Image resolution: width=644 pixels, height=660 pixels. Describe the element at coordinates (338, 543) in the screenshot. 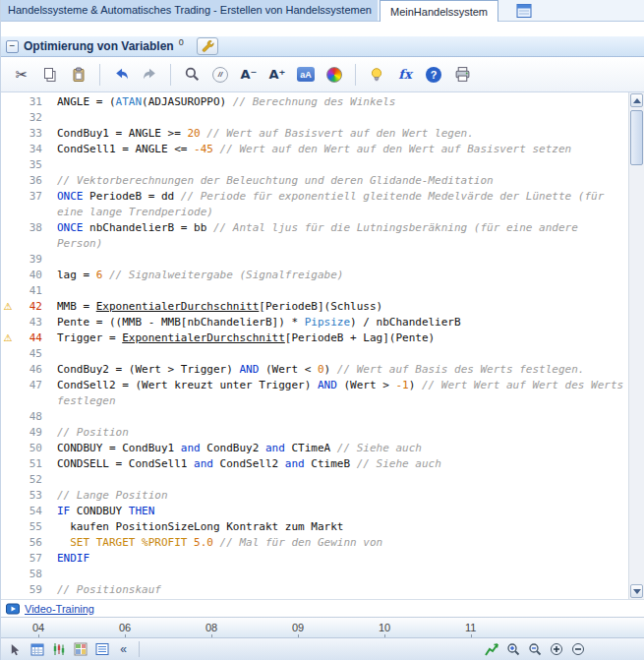

I see `code-text: SET TARGET %PROFIT 5.0 // Mal für den Ge…` at that location.